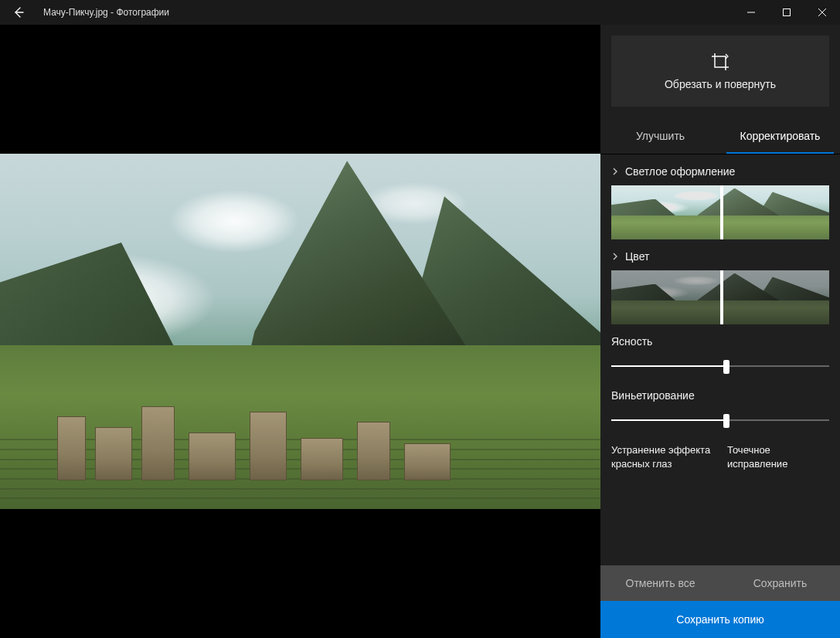 The width and height of the screenshot is (840, 638). I want to click on bottom-buttons: Отменить все Сохранить, so click(720, 583).